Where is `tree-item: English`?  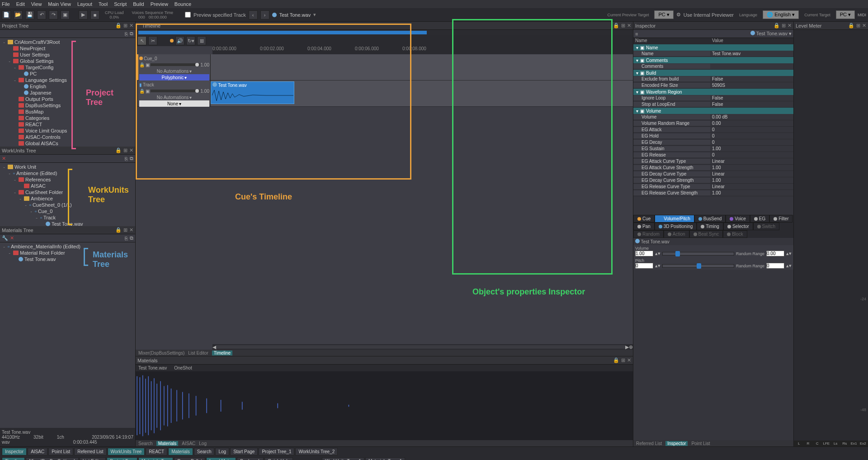 tree-item: English is located at coordinates (68, 86).